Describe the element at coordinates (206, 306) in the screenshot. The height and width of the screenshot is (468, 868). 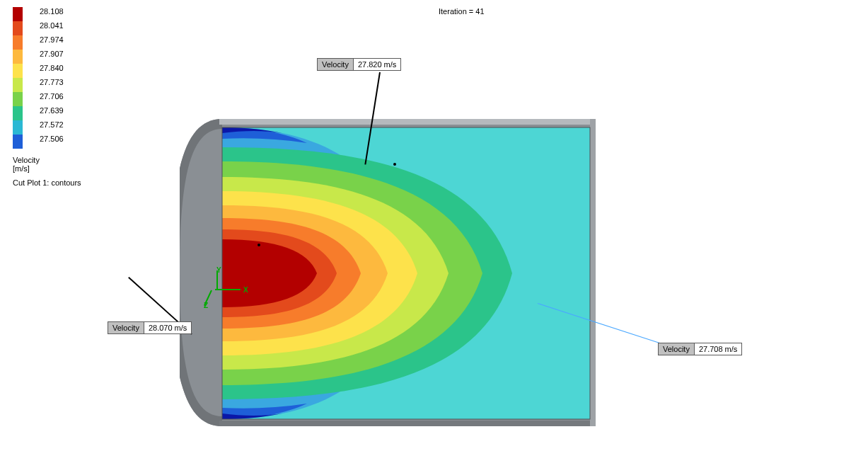
I see `axis-z-label: Z` at that location.